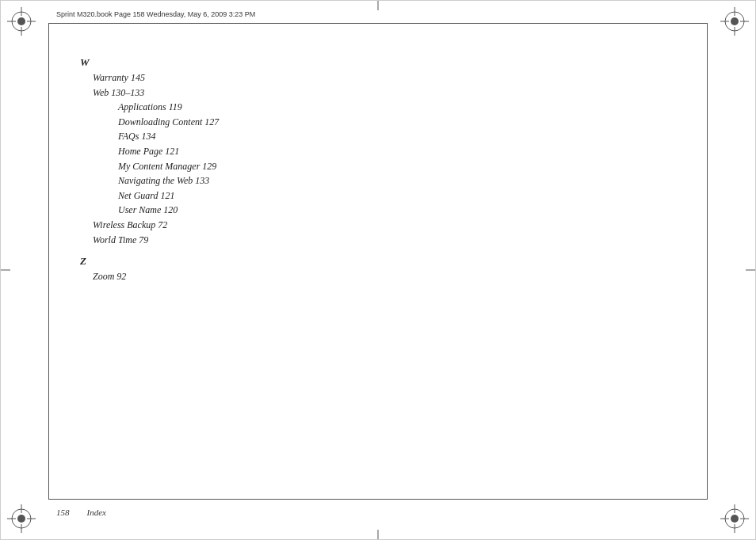 Image resolution: width=756 pixels, height=540 pixels. Describe the element at coordinates (378, 269) in the screenshot. I see `section-z: Z Zoom 92` at that location.